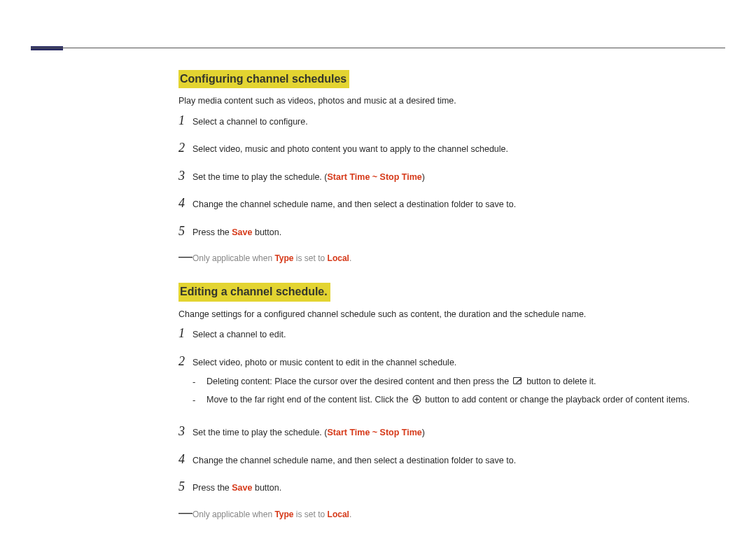 Image resolution: width=756 pixels, height=534 pixels. I want to click on edit-step-3: 3 Set the time to play the schedule. (St…, so click(452, 433).